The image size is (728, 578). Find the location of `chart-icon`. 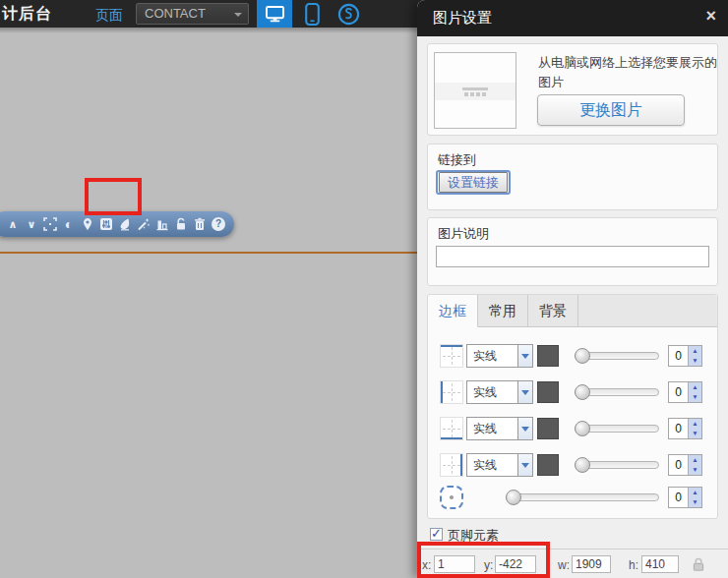

chart-icon is located at coordinates (162, 224).